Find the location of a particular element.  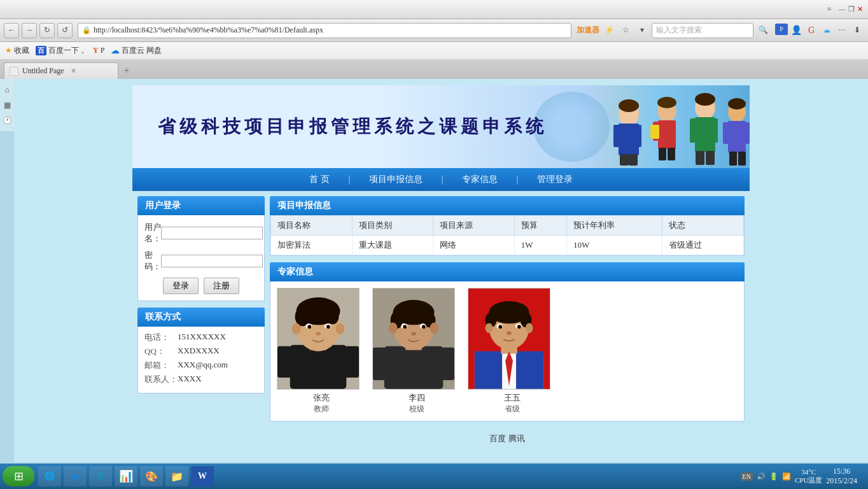

refresh-button: ↻ is located at coordinates (47, 31).